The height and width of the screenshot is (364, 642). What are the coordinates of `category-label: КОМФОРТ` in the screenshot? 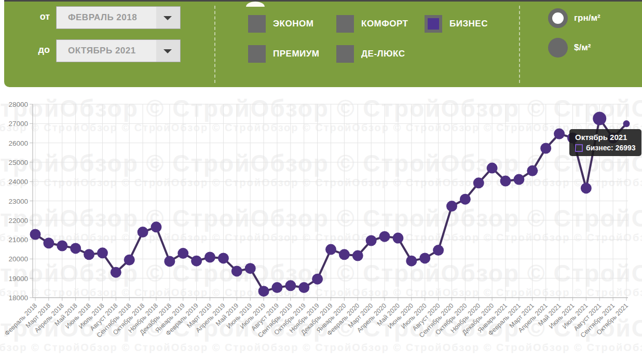 It's located at (385, 24).